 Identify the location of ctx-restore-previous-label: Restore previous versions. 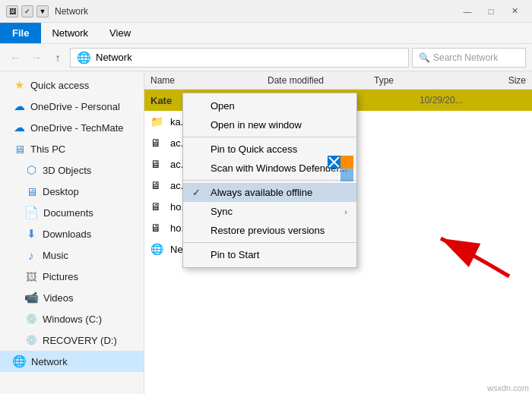
(268, 231).